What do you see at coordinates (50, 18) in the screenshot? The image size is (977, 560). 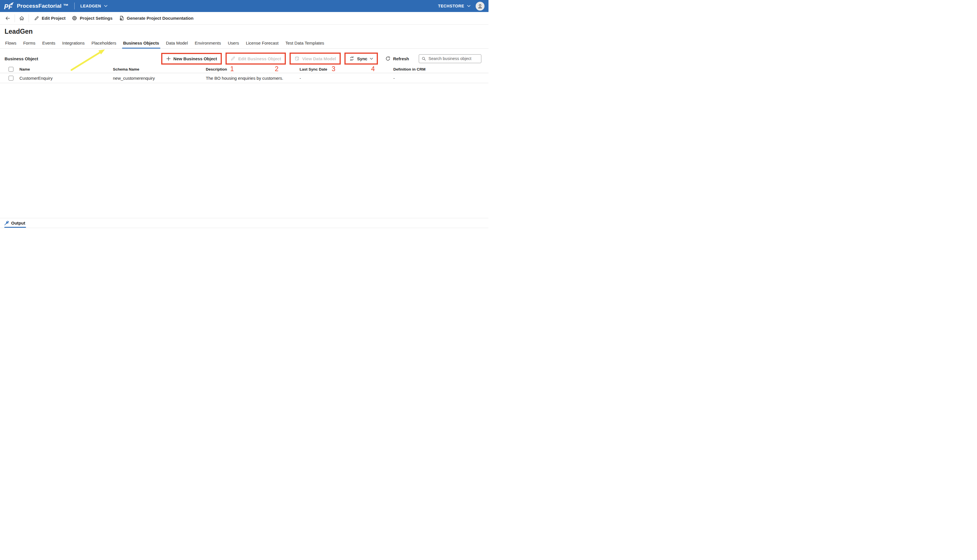 I see `edit-project-button: Edit Project` at bounding box center [50, 18].